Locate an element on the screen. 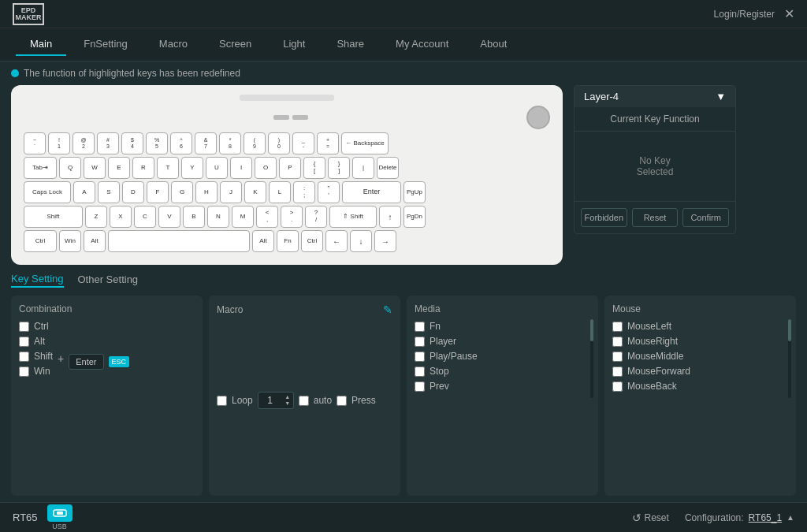 The width and height of the screenshot is (807, 532). key-semicolon: :; is located at coordinates (304, 192).